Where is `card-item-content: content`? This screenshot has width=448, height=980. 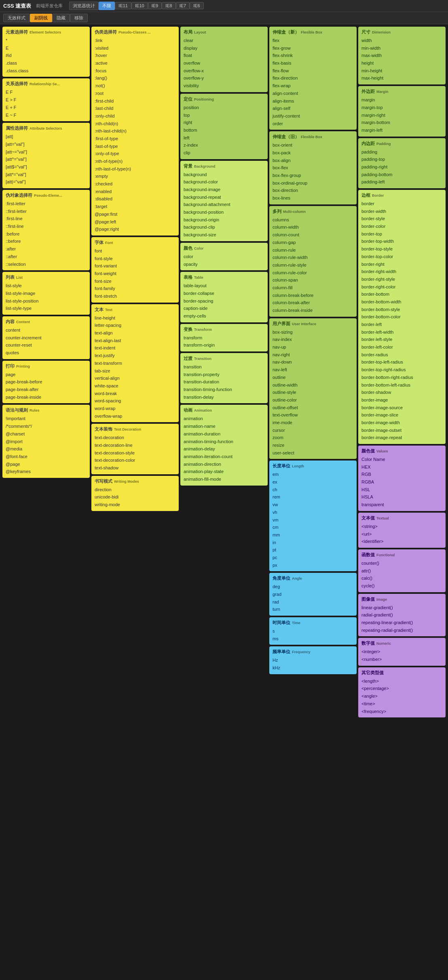
card-item-content: content is located at coordinates (46, 330).